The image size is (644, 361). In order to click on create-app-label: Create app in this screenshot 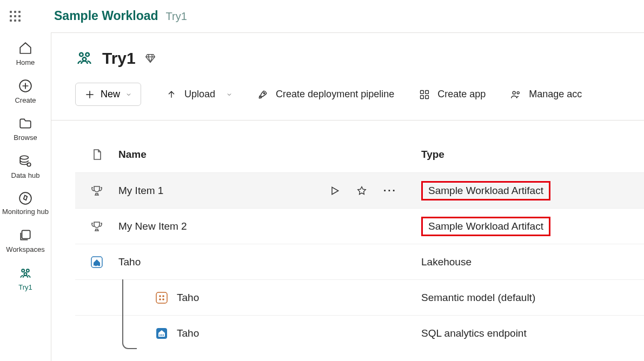, I will do `click(462, 94)`.